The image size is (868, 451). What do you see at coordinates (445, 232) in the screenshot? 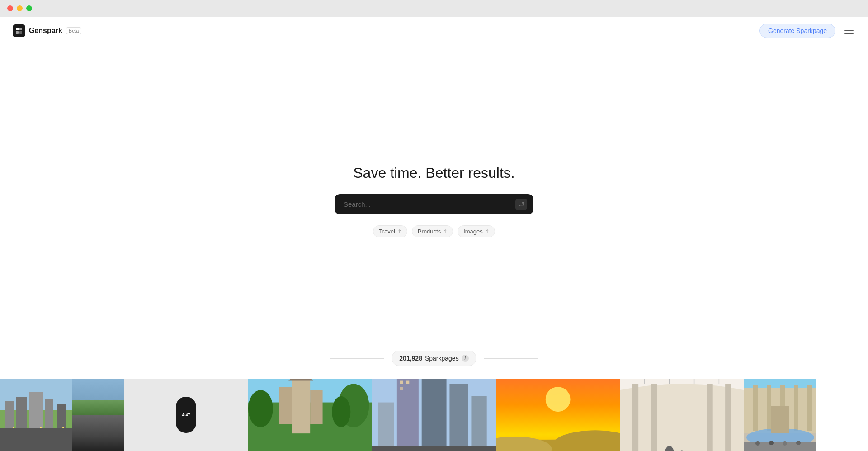
I see `products-arrow-icon: ↗` at bounding box center [445, 232].